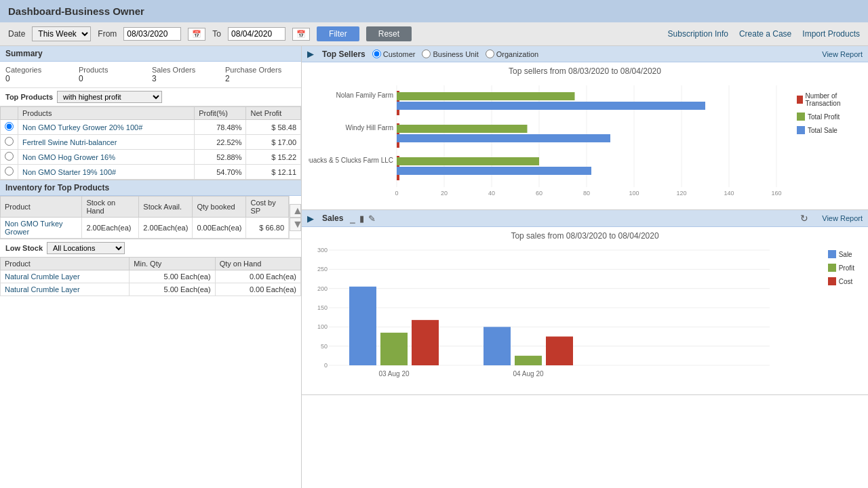 Image resolution: width=868 pixels, height=488 pixels. What do you see at coordinates (841, 254) in the screenshot?
I see `sales-legend-item-0: Sale` at bounding box center [841, 254].